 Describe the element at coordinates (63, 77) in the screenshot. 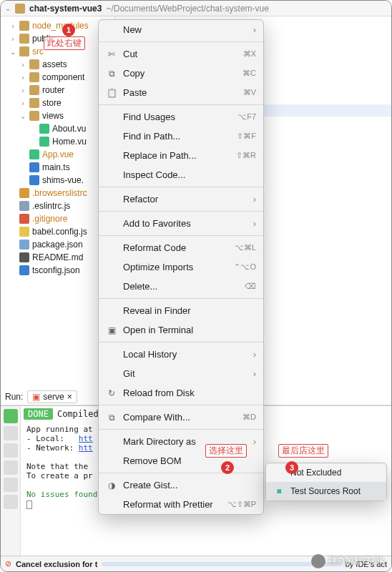

I see `tree-item-label: component` at that location.